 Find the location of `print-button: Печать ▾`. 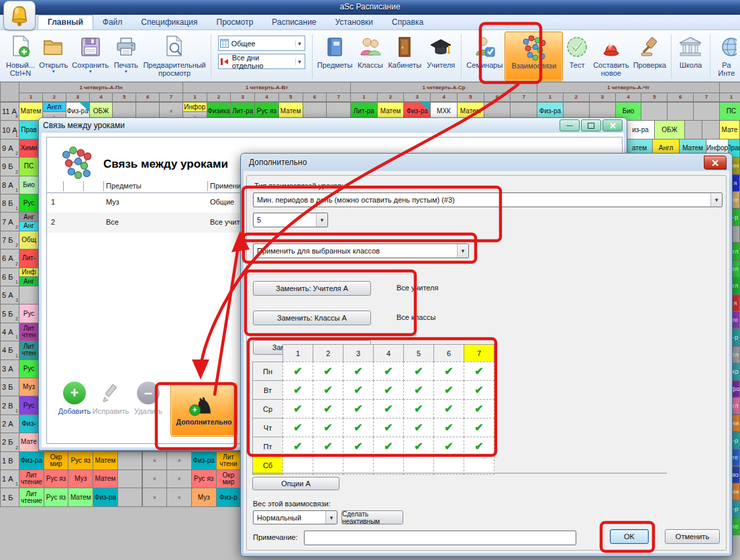

print-button: Печать ▾ is located at coordinates (126, 56).